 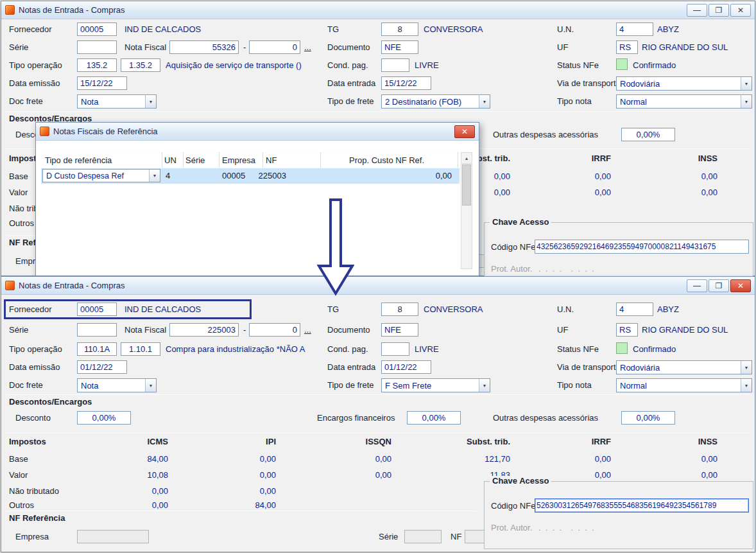 I want to click on via-transporte-value: Rodoviária, so click(x=680, y=367).